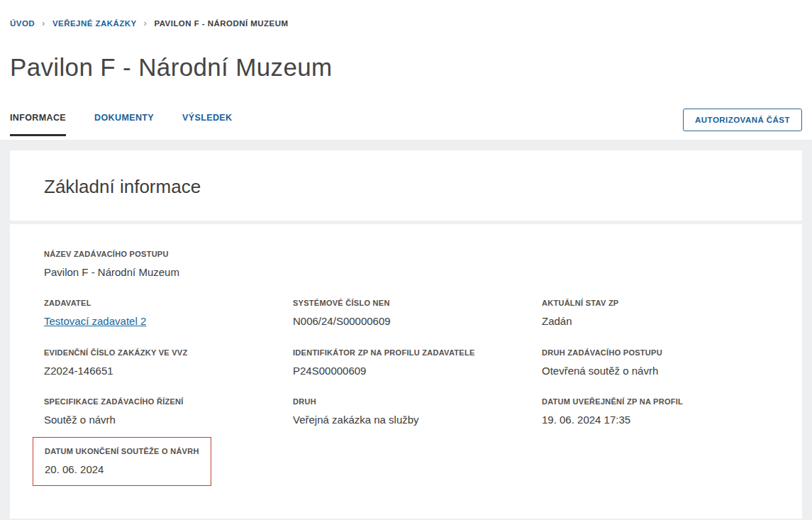 The height and width of the screenshot is (520, 812). Describe the element at coordinates (408, 272) in the screenshot. I see `field-value: Pavilon F - Národní Muzeum` at that location.